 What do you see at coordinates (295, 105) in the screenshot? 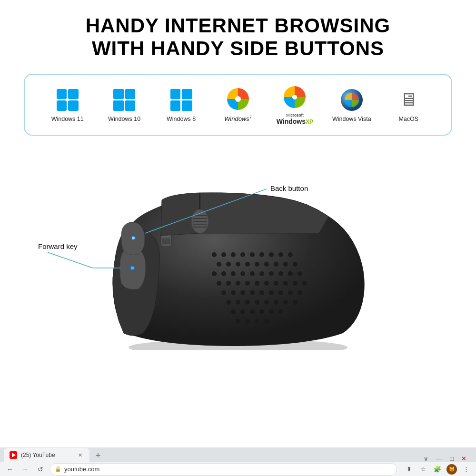
I see `os-item-windowsxp: Microsoft WindowsXP` at bounding box center [295, 105].